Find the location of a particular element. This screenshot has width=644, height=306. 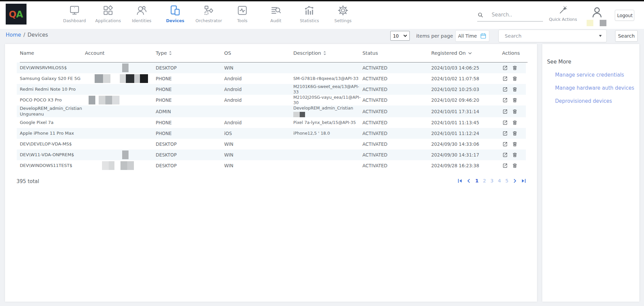

sort-desc-icon is located at coordinates (470, 53).